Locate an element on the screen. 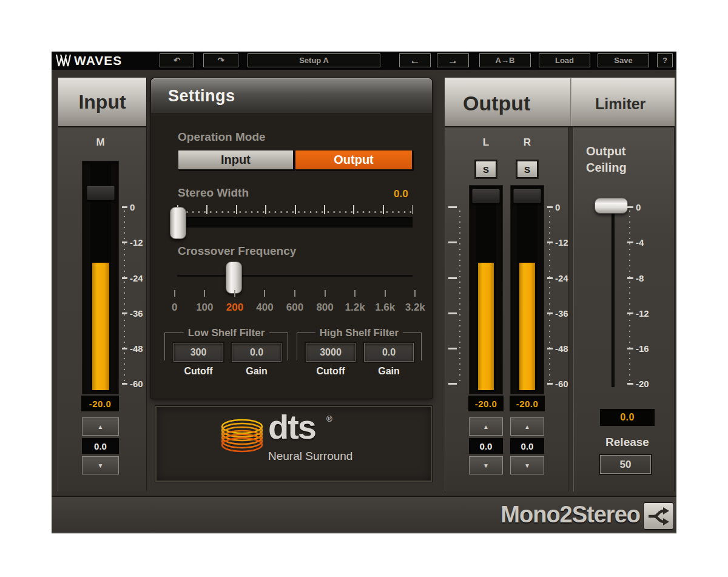 This screenshot has height=577, width=728. save-button: Save is located at coordinates (624, 61).